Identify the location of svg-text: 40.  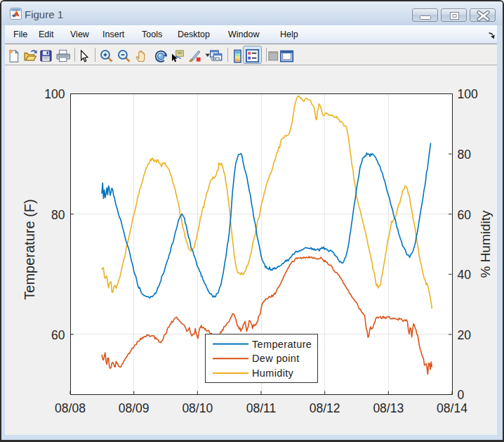
(465, 275).